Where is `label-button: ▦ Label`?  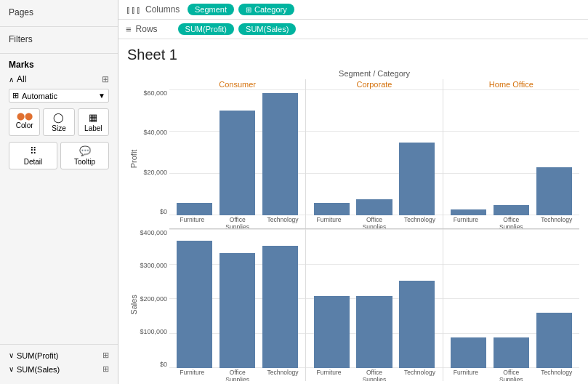 label-button: ▦ Label is located at coordinates (93, 122).